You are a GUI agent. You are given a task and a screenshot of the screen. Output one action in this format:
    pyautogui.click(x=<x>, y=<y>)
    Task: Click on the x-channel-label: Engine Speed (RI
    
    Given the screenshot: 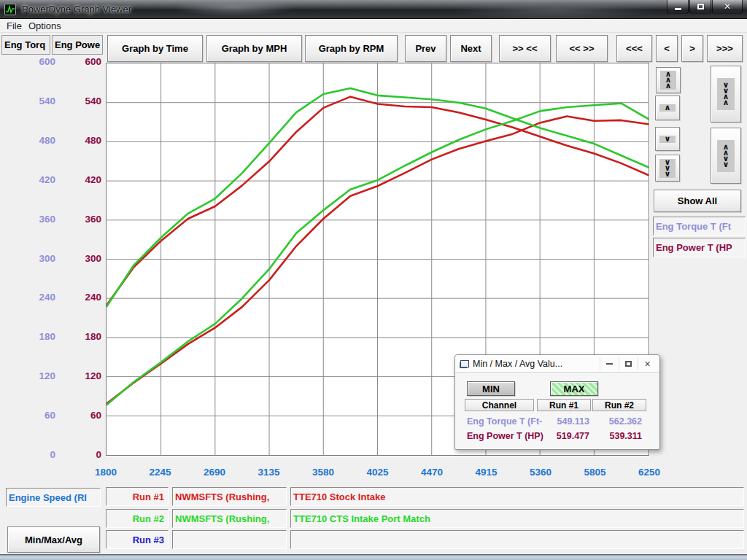 What is the action you would take?
    pyautogui.click(x=47, y=497)
    